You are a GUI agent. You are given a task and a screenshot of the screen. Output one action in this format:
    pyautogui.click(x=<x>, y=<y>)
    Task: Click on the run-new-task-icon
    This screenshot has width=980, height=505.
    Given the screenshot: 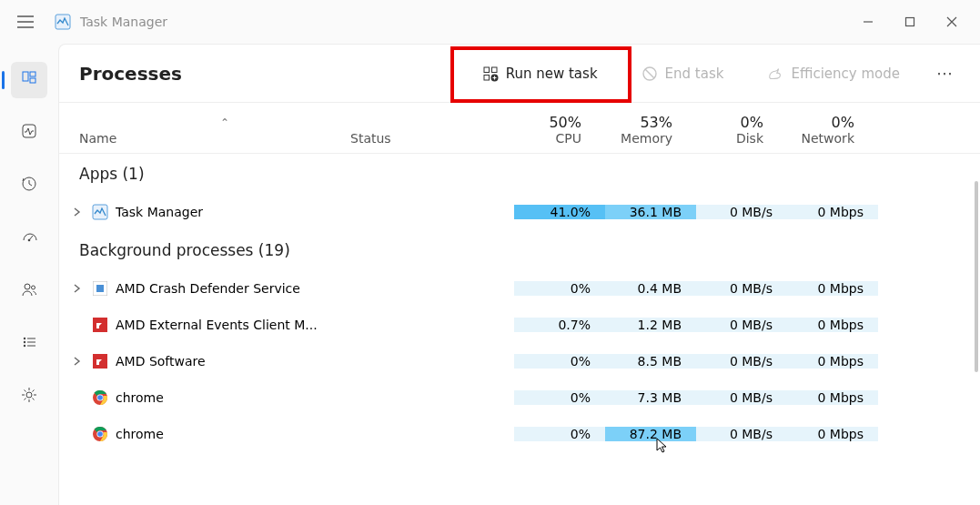 What is the action you would take?
    pyautogui.click(x=490, y=74)
    